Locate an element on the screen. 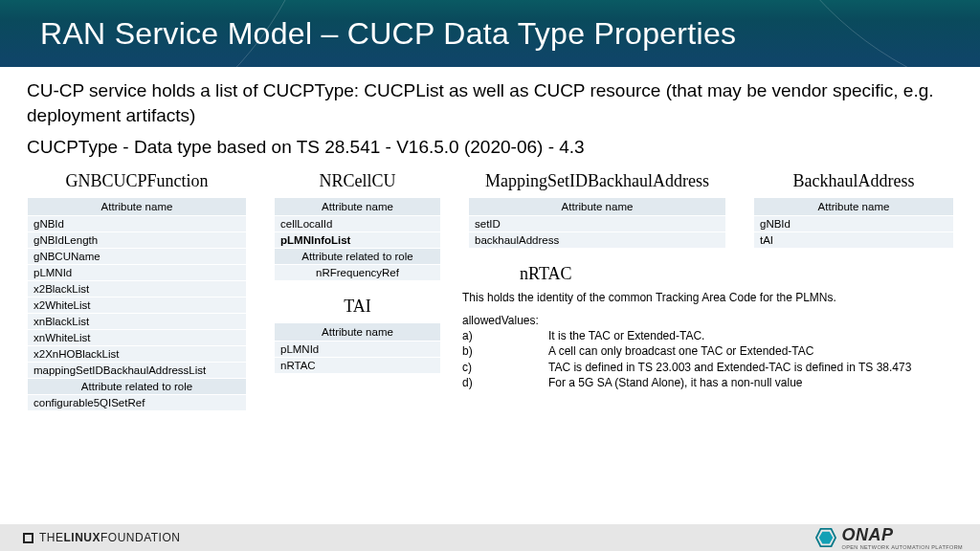 Image resolution: width=980 pixels, height=551 pixels. lf-the: THE is located at coordinates (52, 538).